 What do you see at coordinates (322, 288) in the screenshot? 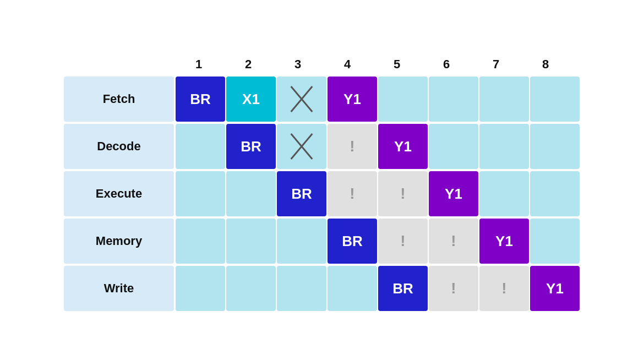
I see `pipeline-row-write: WriteBR!!Y1` at bounding box center [322, 288].